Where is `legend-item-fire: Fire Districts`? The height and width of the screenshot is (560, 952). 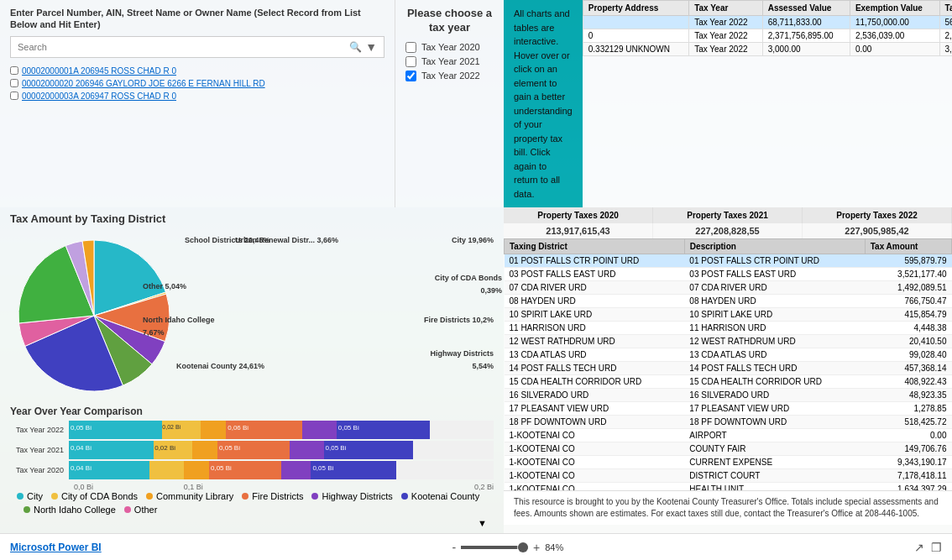
legend-item-fire: Fire Districts is located at coordinates (272, 496).